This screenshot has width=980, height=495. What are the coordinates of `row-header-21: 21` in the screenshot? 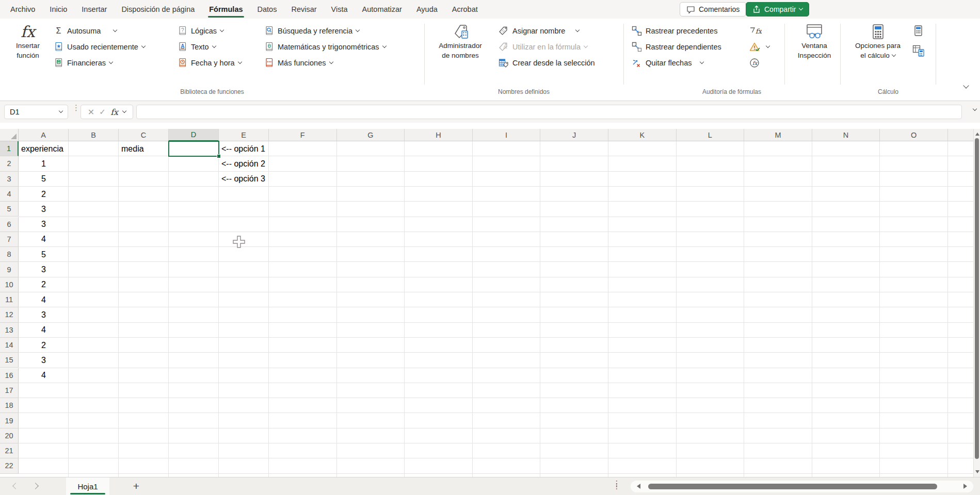 It's located at (9, 451).